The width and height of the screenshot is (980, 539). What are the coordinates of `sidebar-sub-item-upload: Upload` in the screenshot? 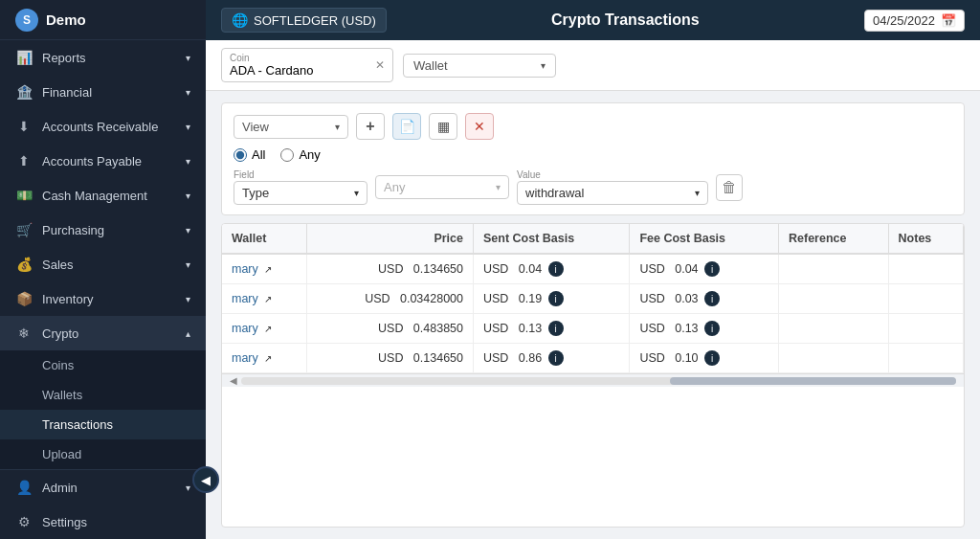 It's located at (103, 454).